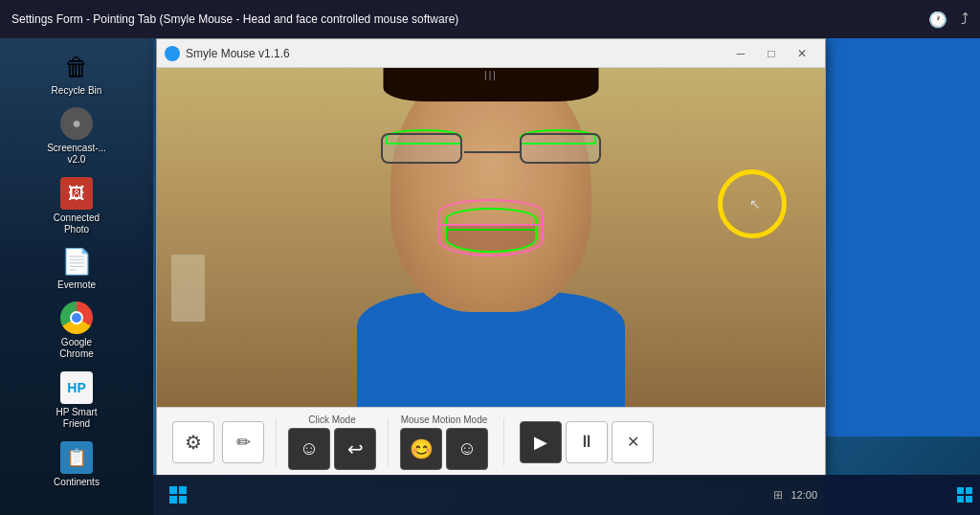 The image size is (980, 515). Describe the element at coordinates (634, 442) in the screenshot. I see `close-icon: ✕` at that location.